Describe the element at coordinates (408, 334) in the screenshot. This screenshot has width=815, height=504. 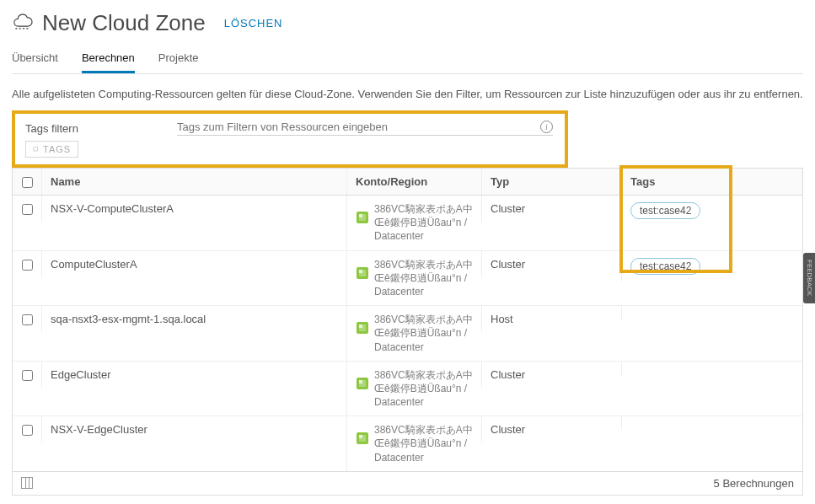
I see `table-row: sqa-nsxt3-esx-mgmt-1.sqa.local386VC騎家表ポあ…` at that location.